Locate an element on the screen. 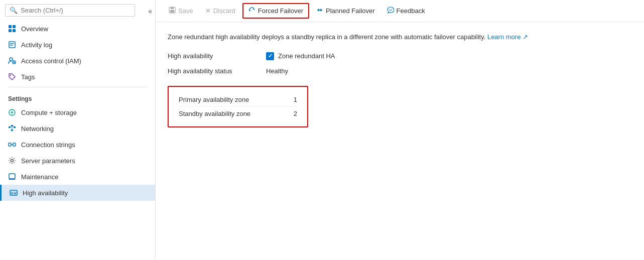 This screenshot has width=644, height=260. high-availability-icon is located at coordinates (14, 193).